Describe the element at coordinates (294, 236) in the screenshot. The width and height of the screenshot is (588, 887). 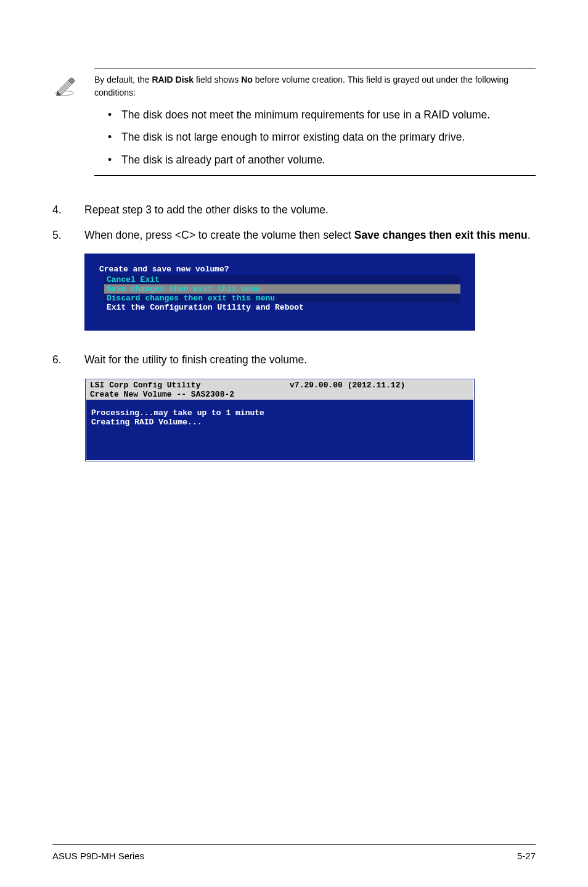
I see `step-5: 5. When done, press <C> to create the vo…` at that location.